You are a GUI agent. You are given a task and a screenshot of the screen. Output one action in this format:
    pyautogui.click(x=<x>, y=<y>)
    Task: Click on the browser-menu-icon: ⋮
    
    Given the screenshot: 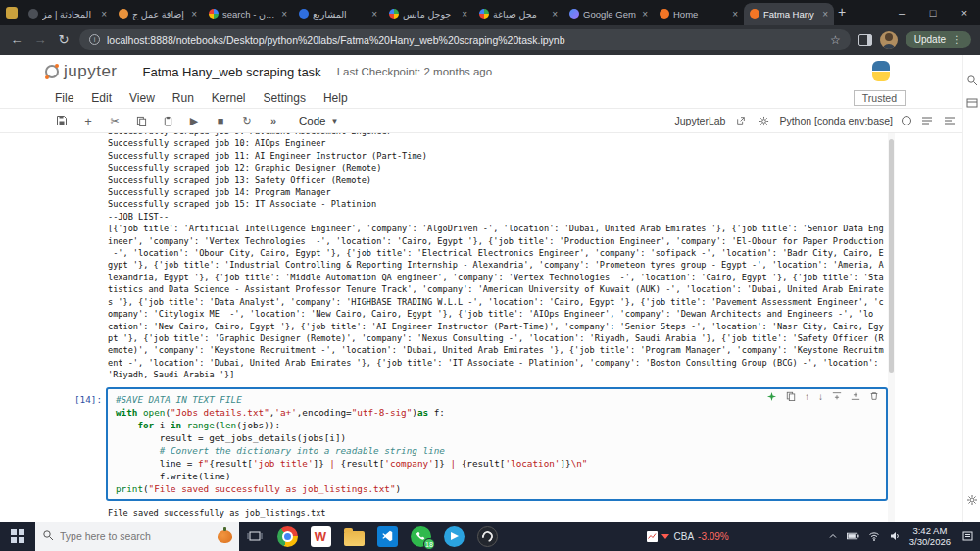 What is the action you would take?
    pyautogui.click(x=957, y=39)
    